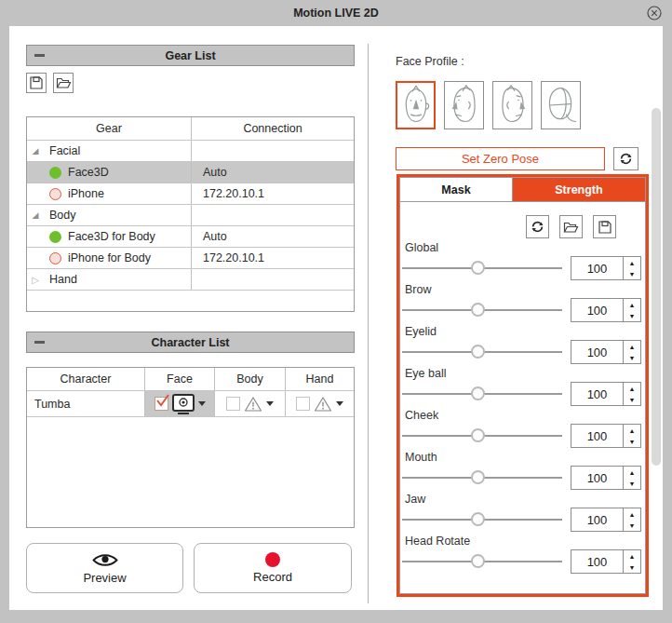 The image size is (672, 623). What do you see at coordinates (340, 404) in the screenshot?
I see `hand-dropdown-icon` at bounding box center [340, 404].